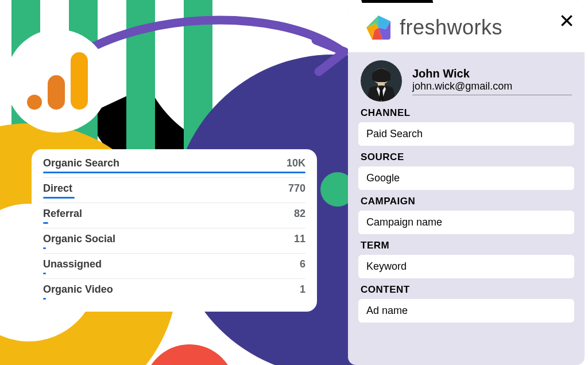  Describe the element at coordinates (466, 178) in the screenshot. I see `source-value: Google` at that location.